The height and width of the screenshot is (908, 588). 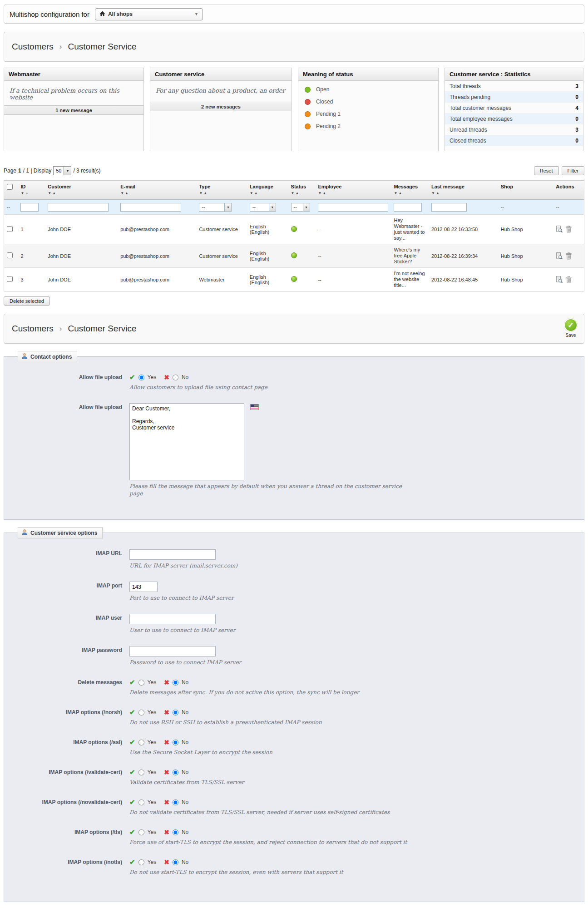 I want to click on filter-input-customer, so click(x=78, y=207).